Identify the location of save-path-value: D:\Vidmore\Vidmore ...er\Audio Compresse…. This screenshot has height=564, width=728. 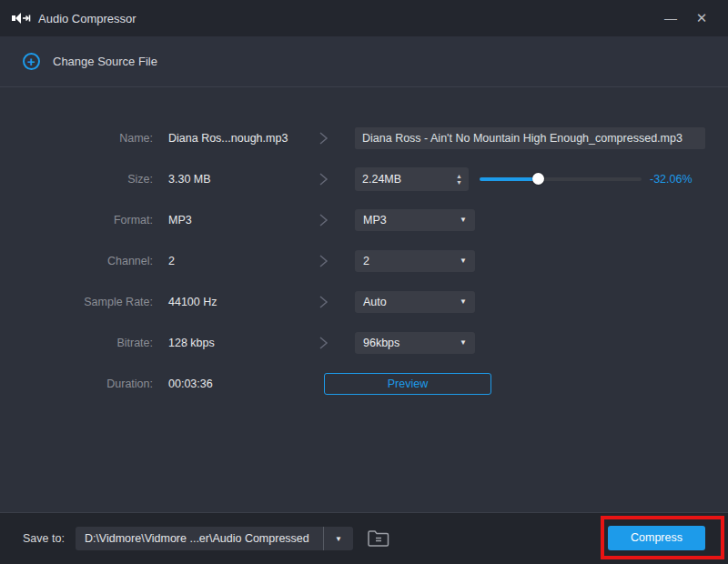
(199, 539).